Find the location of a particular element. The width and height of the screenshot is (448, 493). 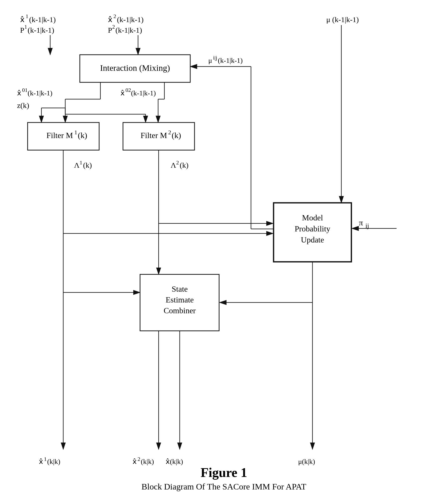

svg-text: Combiner is located at coordinates (180, 311).